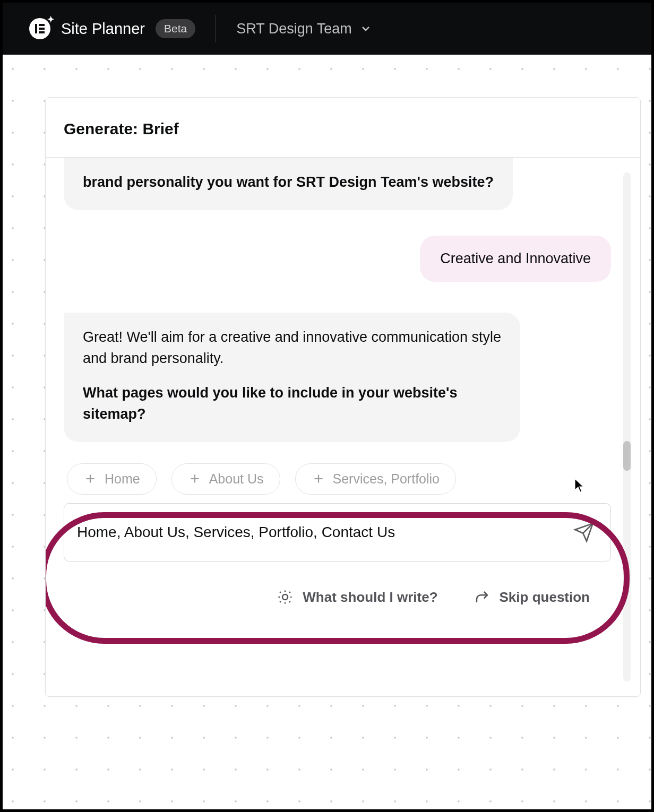 The height and width of the screenshot is (812, 654). Describe the element at coordinates (288, 182) in the screenshot. I see `bot-question-fragment: brand personality you want for SRT Desig…` at that location.